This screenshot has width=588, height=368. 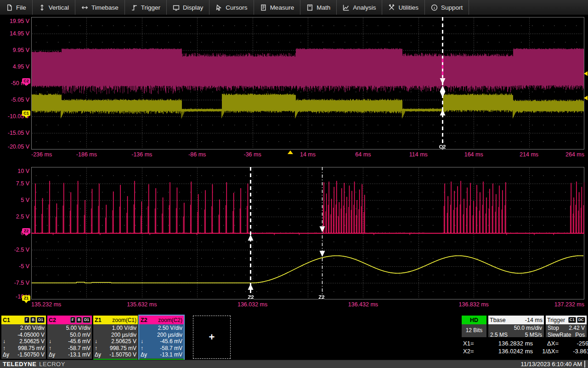 I want to click on add-trace-box: +, so click(x=212, y=337).